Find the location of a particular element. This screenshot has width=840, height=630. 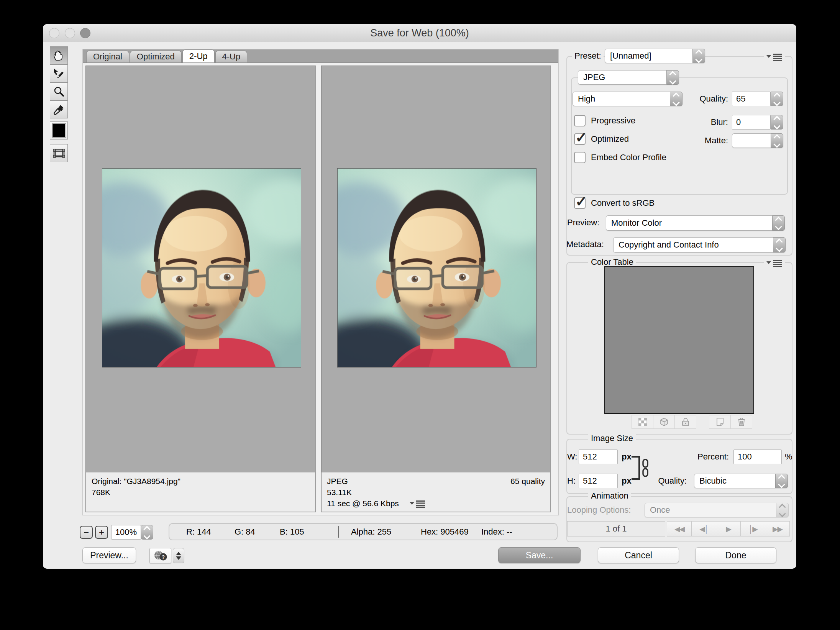

cancel-button-label: Cancel is located at coordinates (638, 556).